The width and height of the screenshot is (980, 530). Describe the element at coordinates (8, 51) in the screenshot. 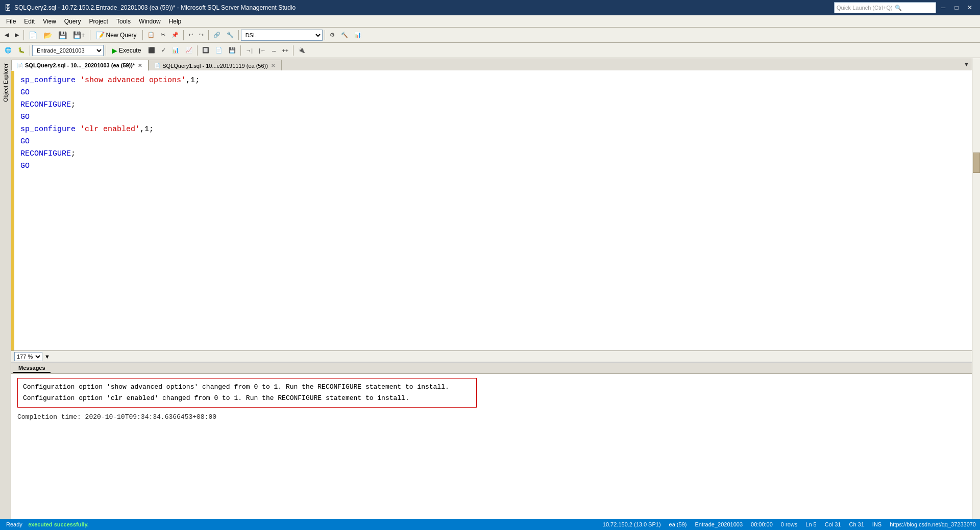

I see `object-explorer-toggle: 🌐` at that location.